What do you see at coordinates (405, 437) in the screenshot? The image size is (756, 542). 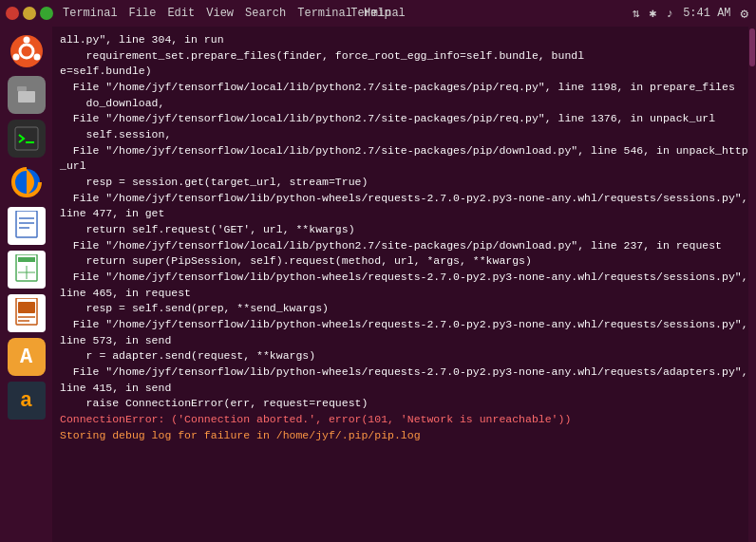 I see `terminal-line: Storing debug log for failure in /home/j…` at bounding box center [405, 437].